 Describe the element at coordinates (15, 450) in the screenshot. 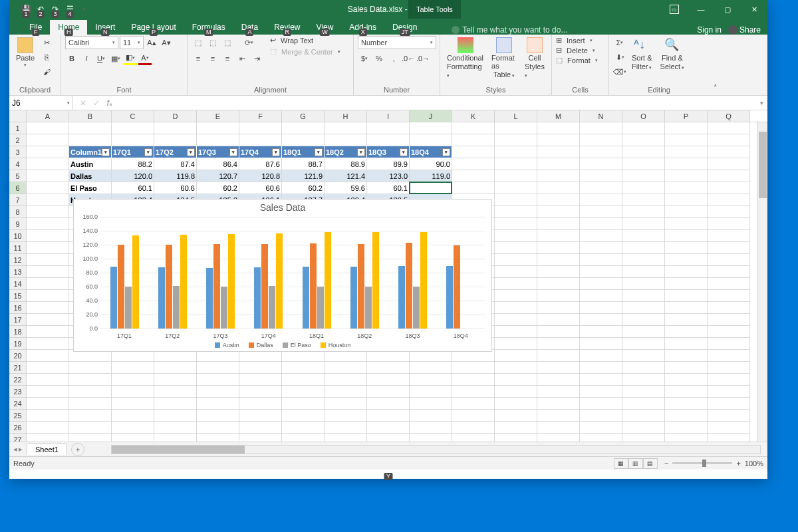

I see `sheet-nav-prev-icon: ◂` at that location.